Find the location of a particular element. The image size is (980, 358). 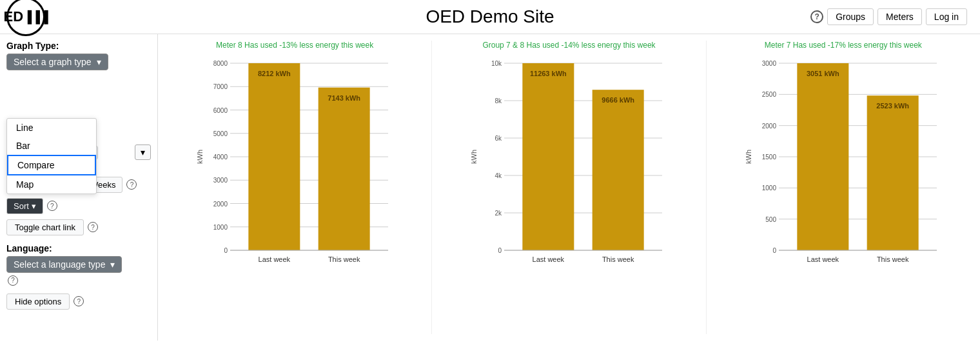

svg-text: 7000 is located at coordinates (220, 86).